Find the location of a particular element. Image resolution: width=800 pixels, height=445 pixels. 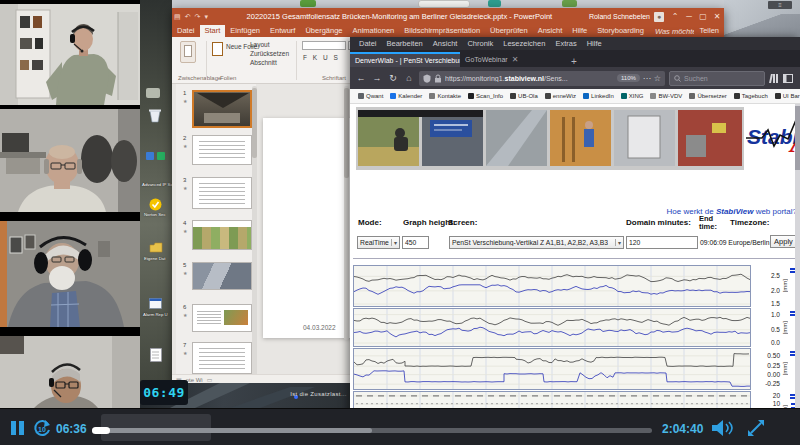

slide-scrollbar is located at coordinates (346, 213).